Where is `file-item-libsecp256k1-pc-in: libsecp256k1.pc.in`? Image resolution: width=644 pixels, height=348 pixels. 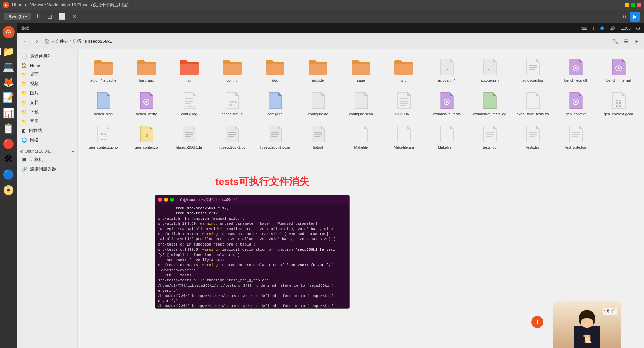
file-item-libsecp256k1-pc-in: libsecp256k1.pc.in is located at coordinates (275, 137).